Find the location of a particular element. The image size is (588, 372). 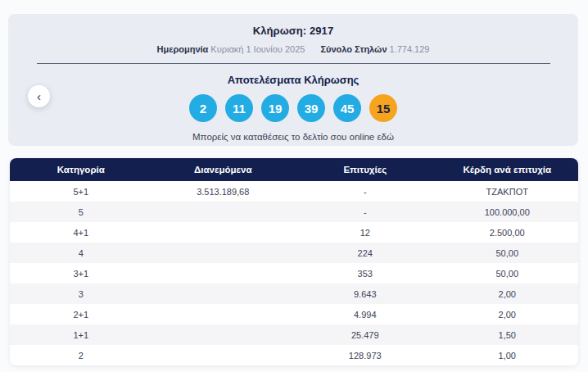

table-row: 3+1 353 50,00 is located at coordinates (294, 274).